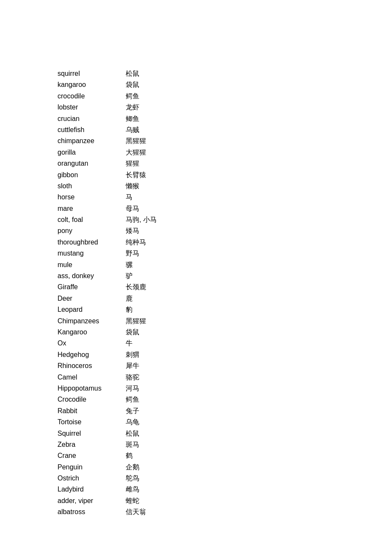 The width and height of the screenshot is (392, 555). Describe the element at coordinates (92, 119) in the screenshot. I see `english-word: crucian` at that location.